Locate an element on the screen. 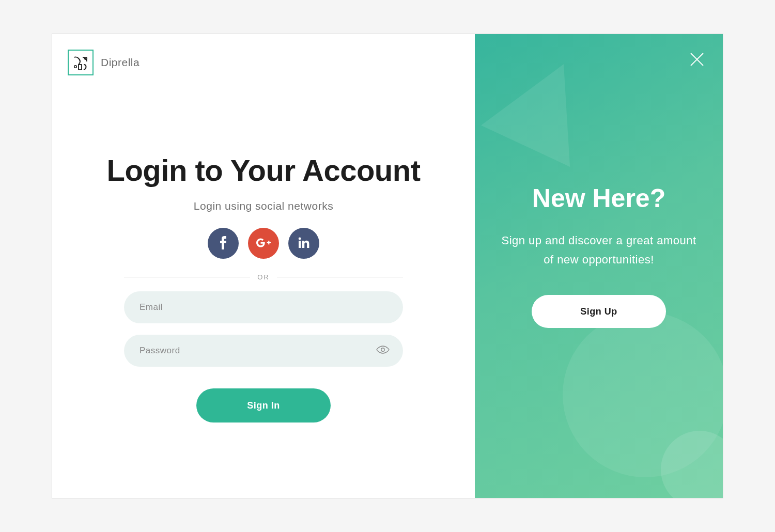 The height and width of the screenshot is (532, 775). sign-up-button: Sign Up is located at coordinates (599, 311).